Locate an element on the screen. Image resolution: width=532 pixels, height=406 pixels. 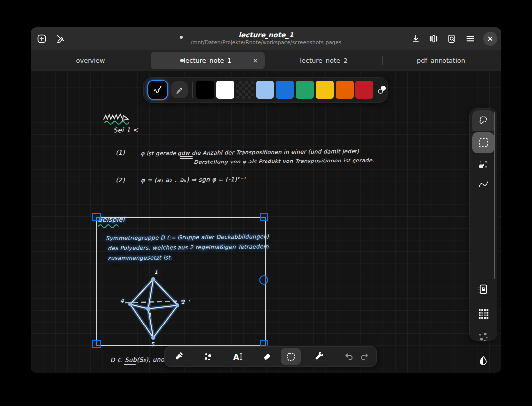
selection-handle-bottom-left is located at coordinates (96, 344).